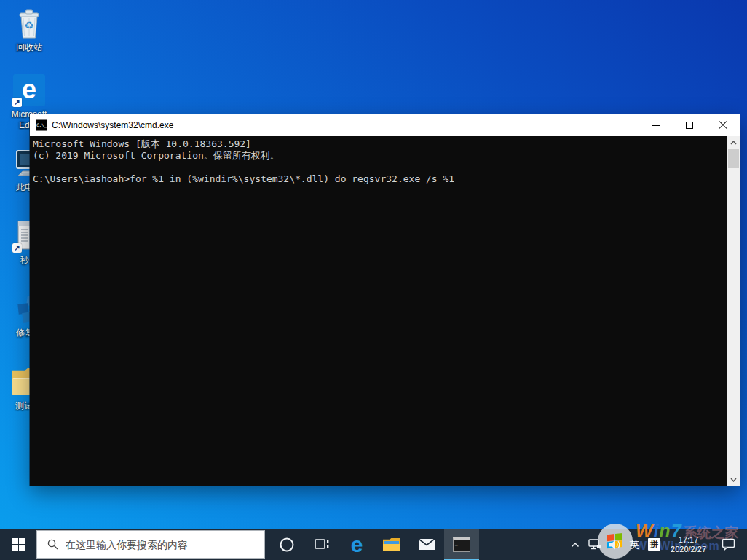 The image size is (747, 560). Describe the element at coordinates (380, 156) in the screenshot. I see `console-line: (c) 2019 Microsoft Corporation。保留所有权利。` at that location.